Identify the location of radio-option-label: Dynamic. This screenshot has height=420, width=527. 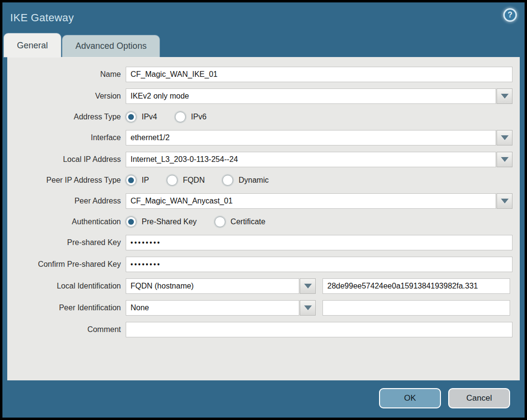
(253, 180).